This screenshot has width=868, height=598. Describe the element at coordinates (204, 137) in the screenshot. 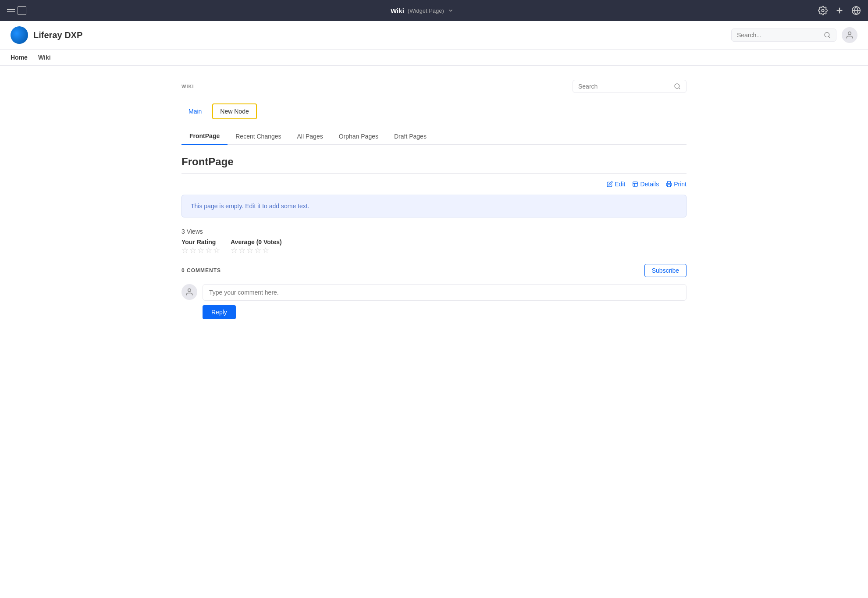

I see `tab-frontpage: FrontPage` at that location.